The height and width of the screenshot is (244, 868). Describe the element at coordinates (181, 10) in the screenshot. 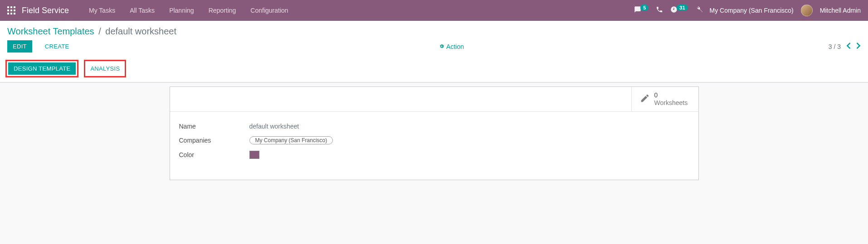

I see `nav-planning: Planning` at that location.